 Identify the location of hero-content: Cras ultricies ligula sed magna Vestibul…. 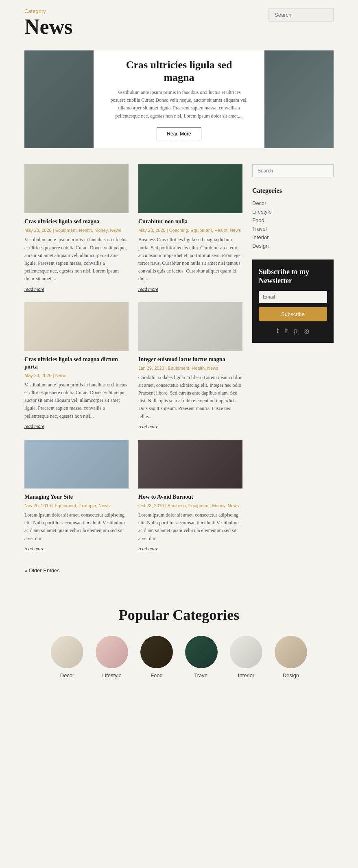
(179, 99).